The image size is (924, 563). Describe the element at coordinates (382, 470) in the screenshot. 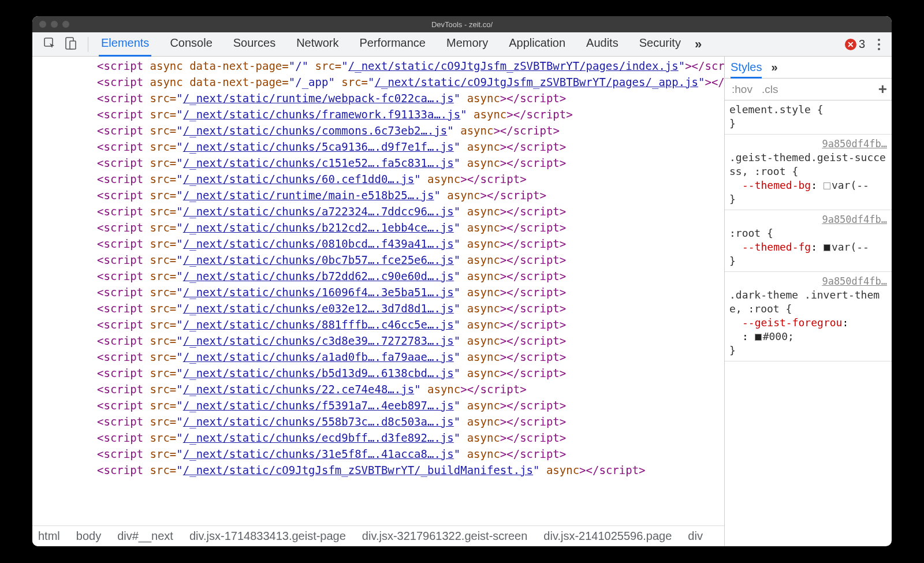

I see `dom-node: <script src="/_next/static/cO9JtgJsfm_zS…` at that location.